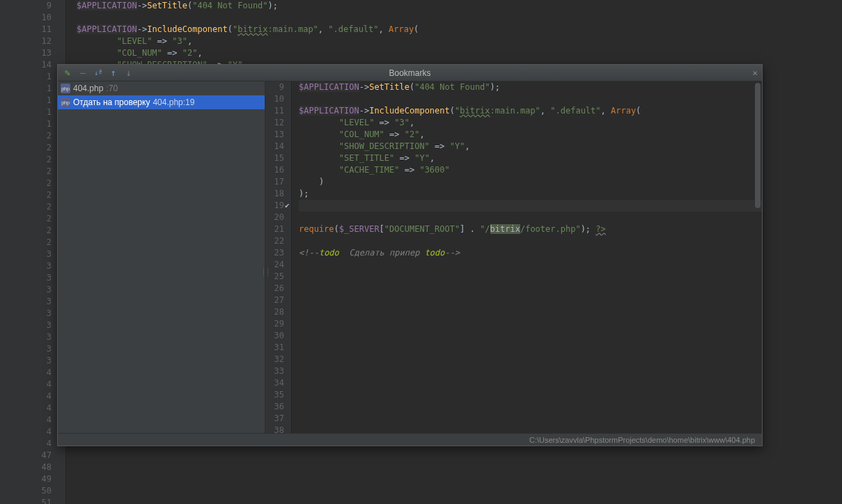  What do you see at coordinates (279, 159) in the screenshot?
I see `line-number: 15` at bounding box center [279, 159].